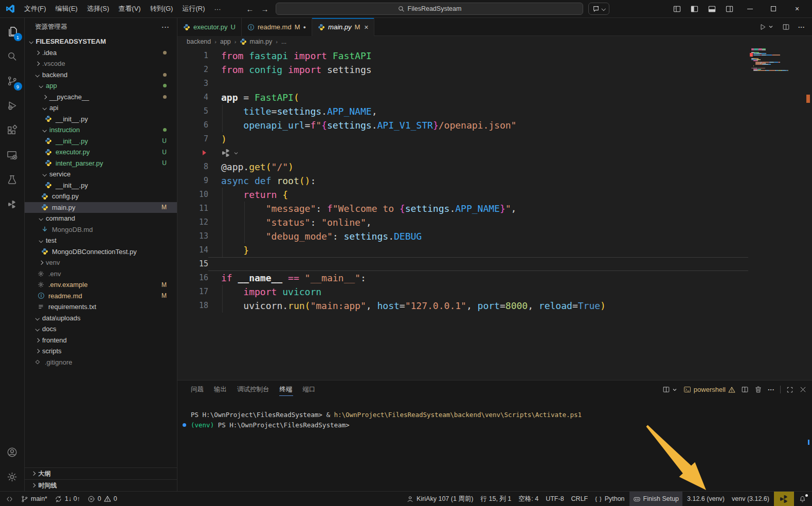 Image resolution: width=812 pixels, height=506 pixels. Describe the element at coordinates (193, 292) in the screenshot. I see `line-number: 17` at that location.